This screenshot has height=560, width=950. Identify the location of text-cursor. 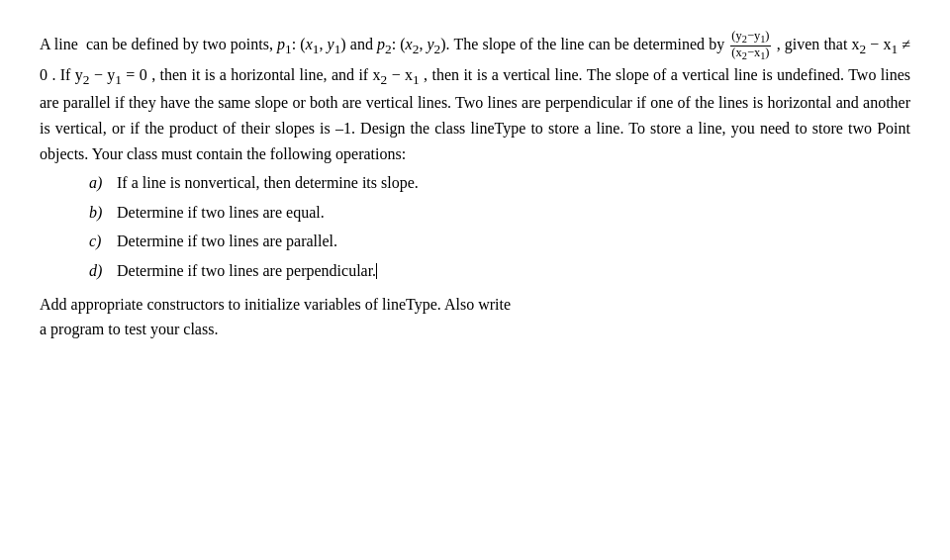
(376, 271).